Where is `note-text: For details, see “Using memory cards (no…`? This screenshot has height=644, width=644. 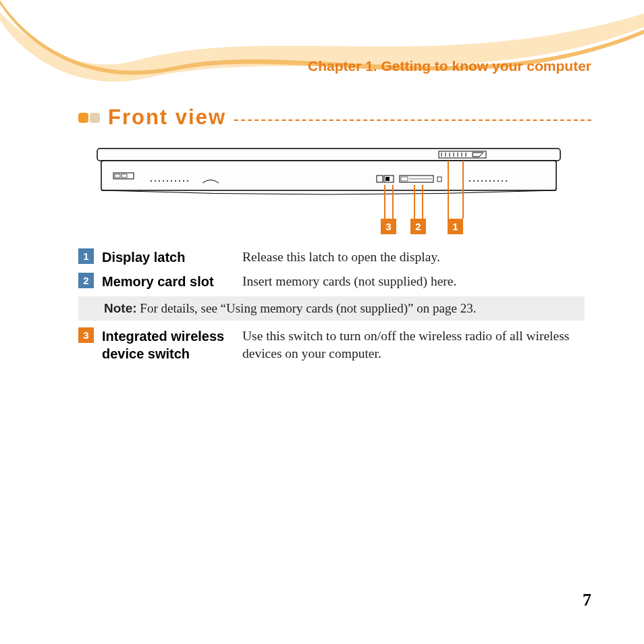 note-text: For details, see “Using memory cards (no… is located at coordinates (306, 308).